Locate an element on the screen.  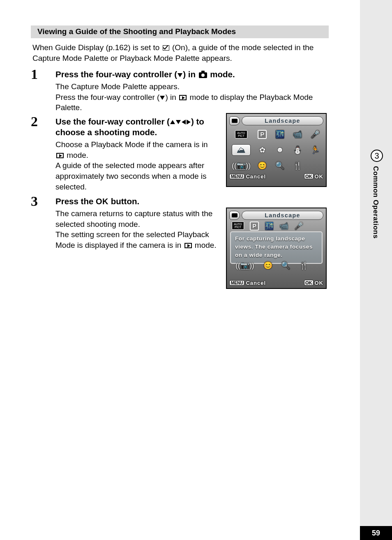
step-1-desc: The Capture Mode Palette appears. Press … is located at coordinates (192, 97).